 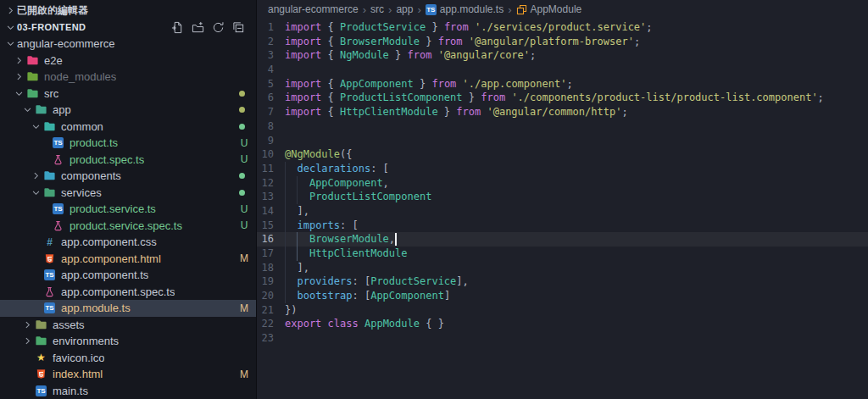 What do you see at coordinates (563, 339) in the screenshot?
I see `code-line-23: 23` at bounding box center [563, 339].